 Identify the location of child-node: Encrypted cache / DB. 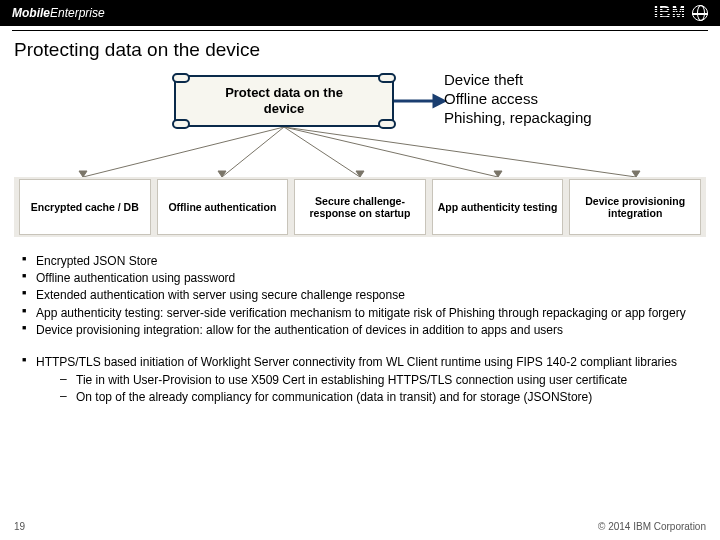
(85, 207).